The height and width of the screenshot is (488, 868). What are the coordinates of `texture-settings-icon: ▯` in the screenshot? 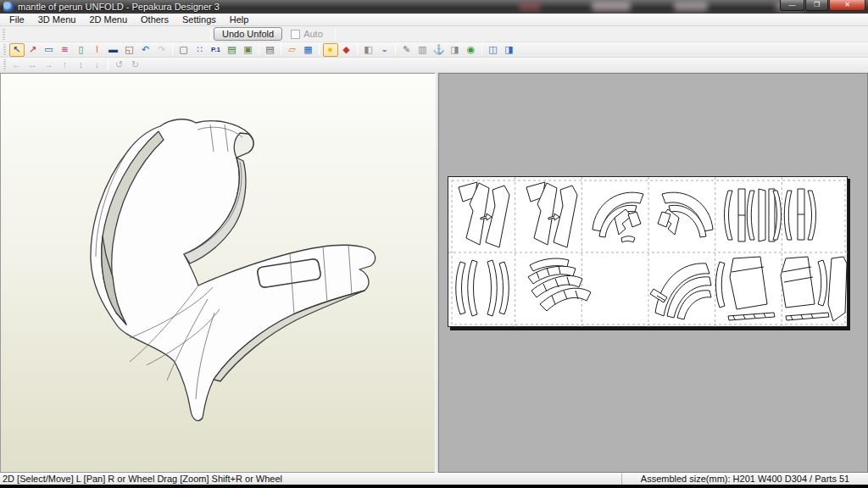 It's located at (81, 49).